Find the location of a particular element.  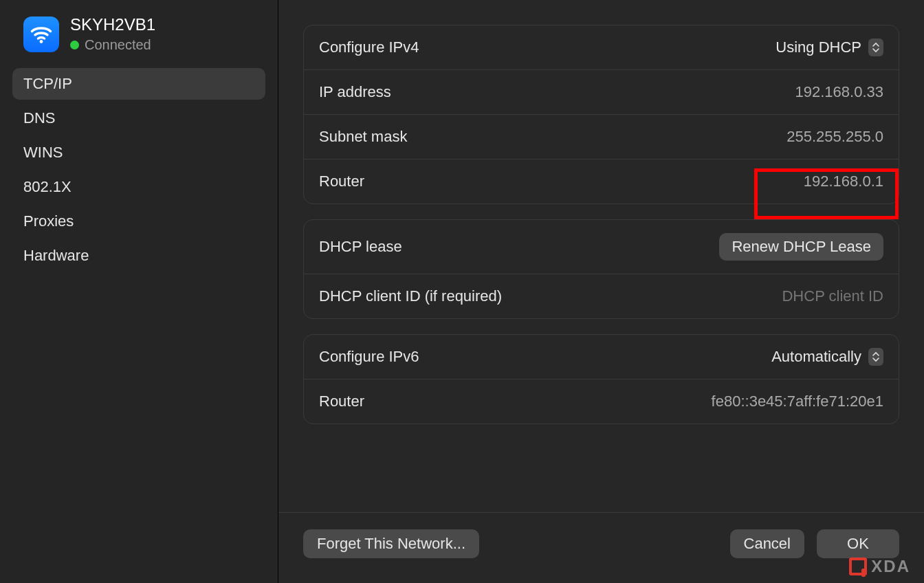

ip-address-row: IP address 192.168.0.33 is located at coordinates (601, 92).